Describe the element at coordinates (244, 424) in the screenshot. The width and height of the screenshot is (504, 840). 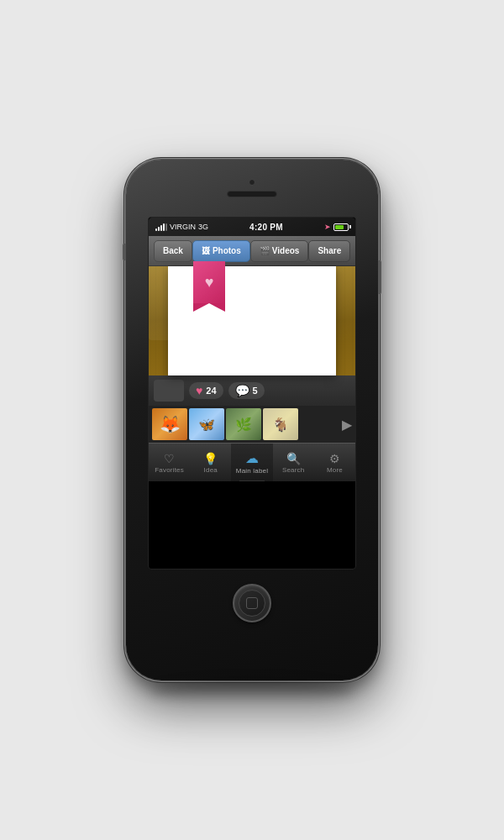
I see `thumbnail-plant: 🌿` at that location.